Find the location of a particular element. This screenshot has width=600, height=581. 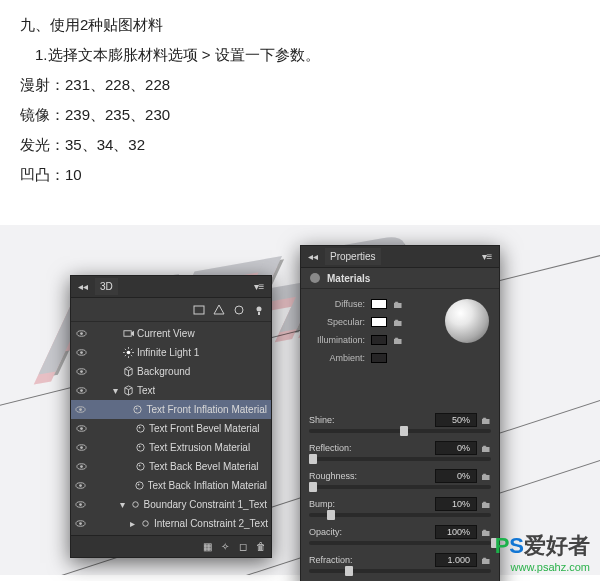

param-mirror: 镜像：239、235、230 is located at coordinates (300, 115).